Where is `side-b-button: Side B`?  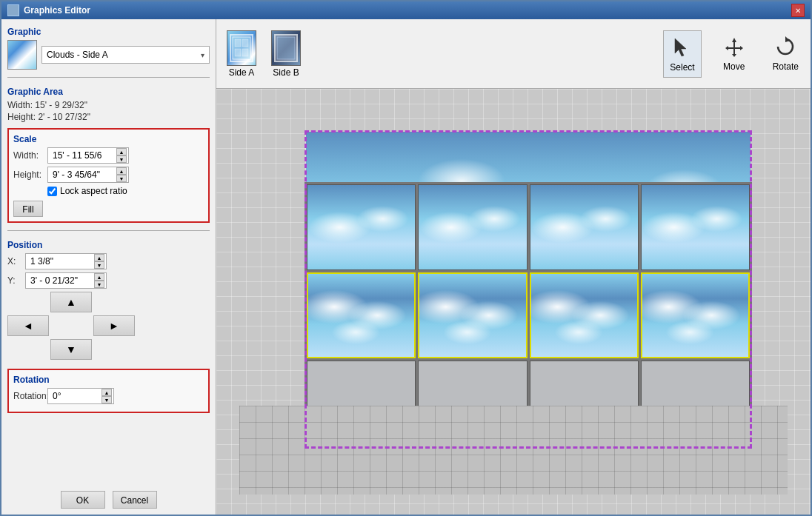
side-b-button: Side B is located at coordinates (286, 54).